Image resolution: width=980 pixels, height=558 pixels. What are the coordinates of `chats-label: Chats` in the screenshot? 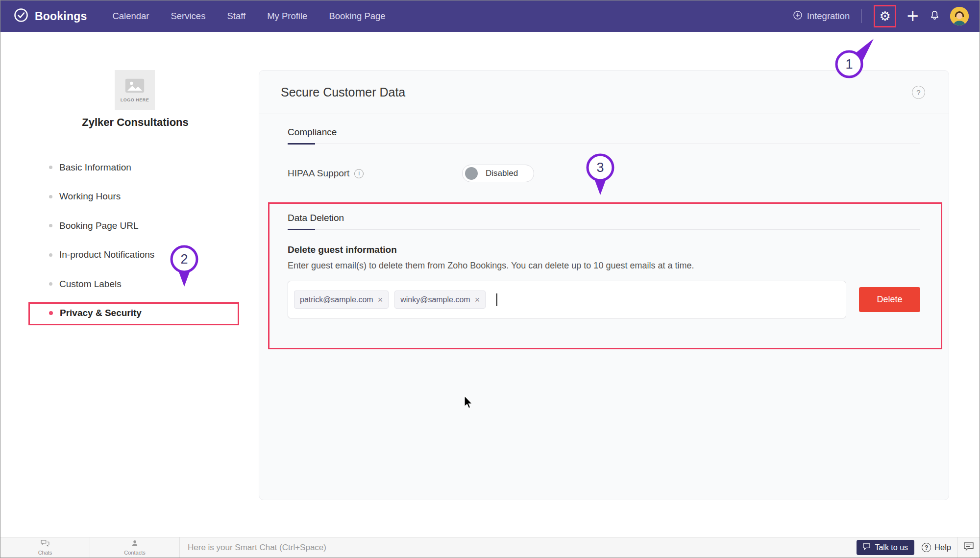 It's located at (45, 553).